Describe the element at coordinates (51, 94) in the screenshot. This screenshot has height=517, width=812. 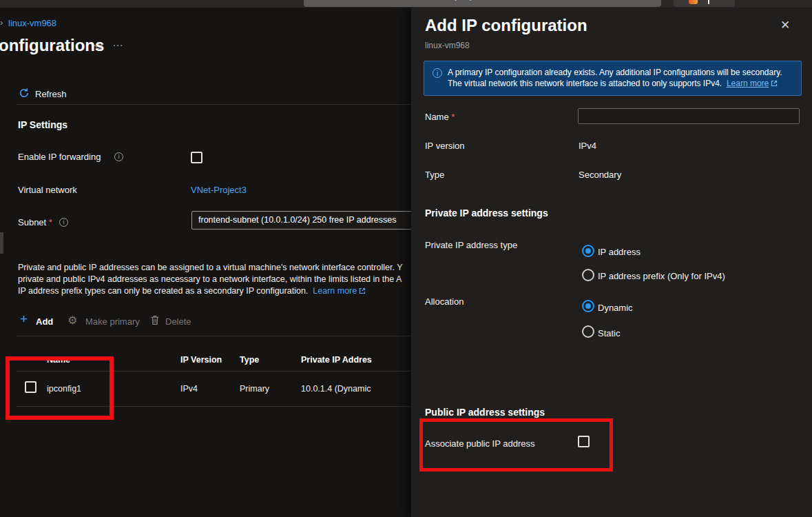
I see `refresh-button: Refresh` at that location.